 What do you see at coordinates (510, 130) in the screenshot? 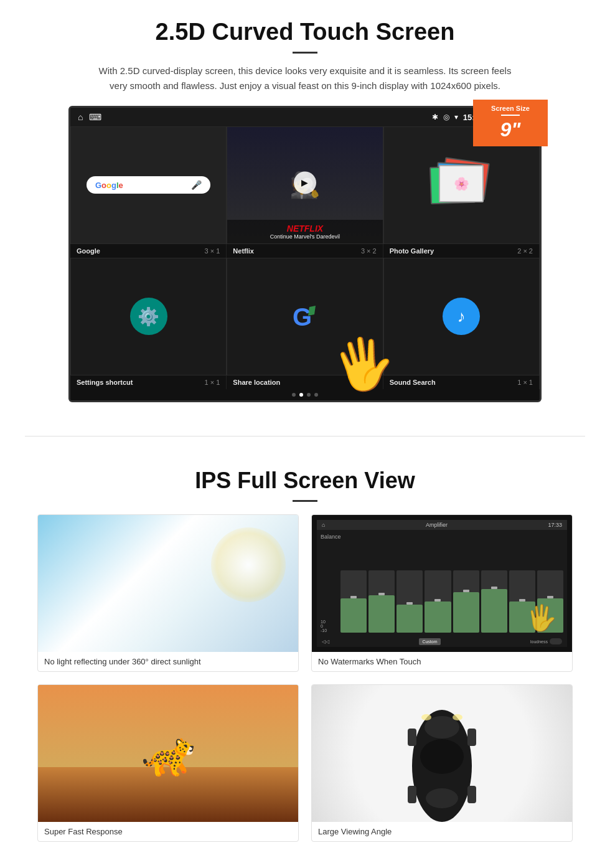
I see `badge-size: 9"` at bounding box center [510, 130].